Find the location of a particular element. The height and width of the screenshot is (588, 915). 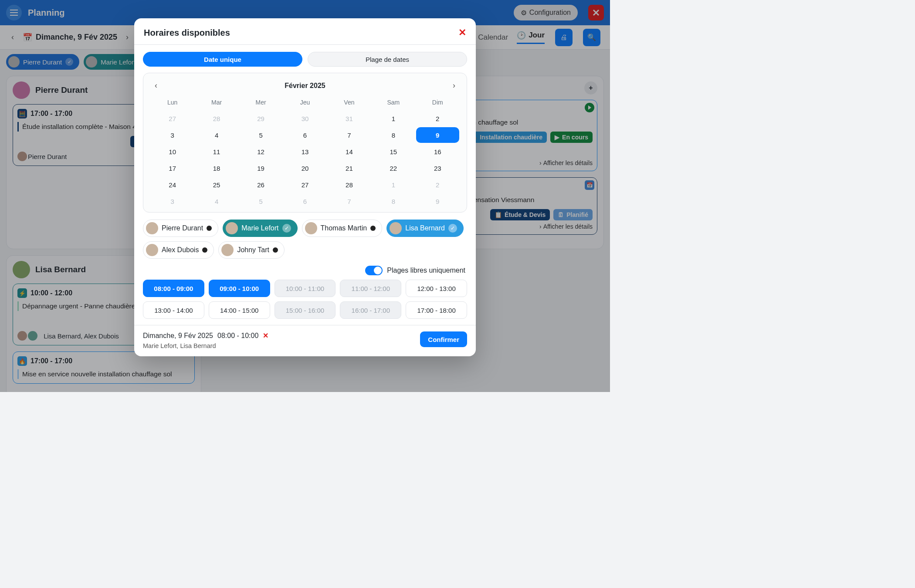

calendar-day: 17 is located at coordinates (173, 168).